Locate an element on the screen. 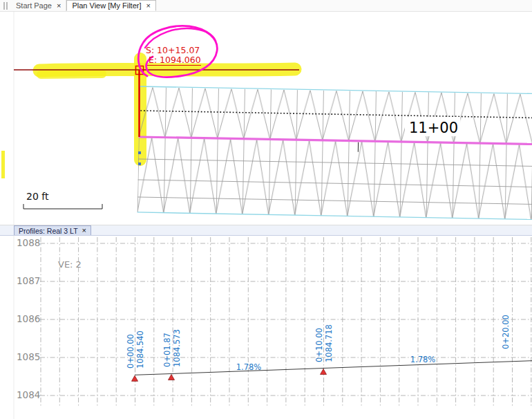  dock-grip is located at coordinates (6, 6).